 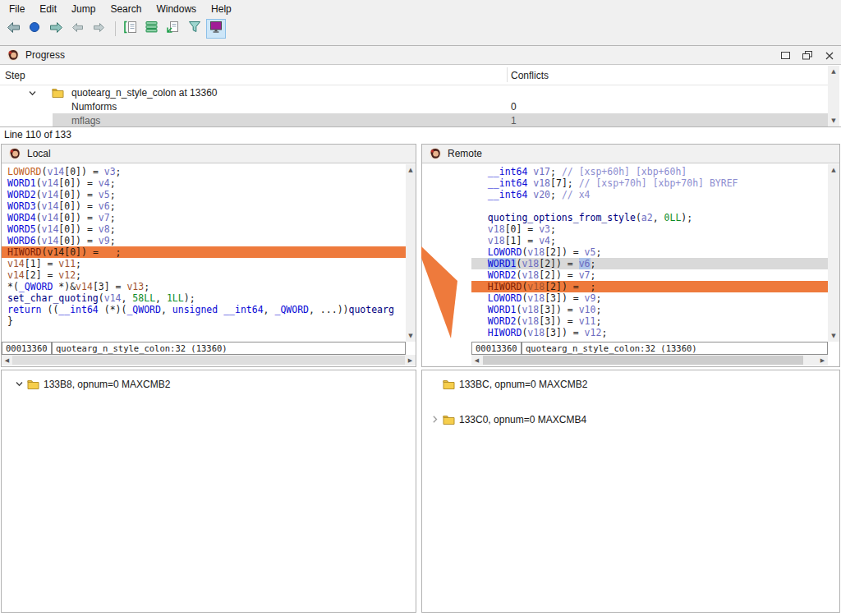 I want to click on code-line: HIWORD(v14[0]) = ;, so click(x=204, y=252).